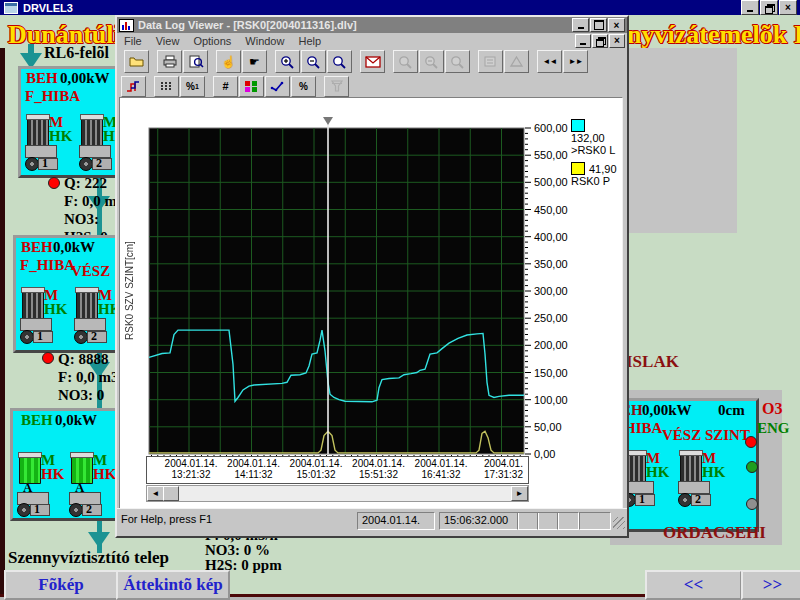  I want to click on y-tick-label: 150,00, so click(557, 373).